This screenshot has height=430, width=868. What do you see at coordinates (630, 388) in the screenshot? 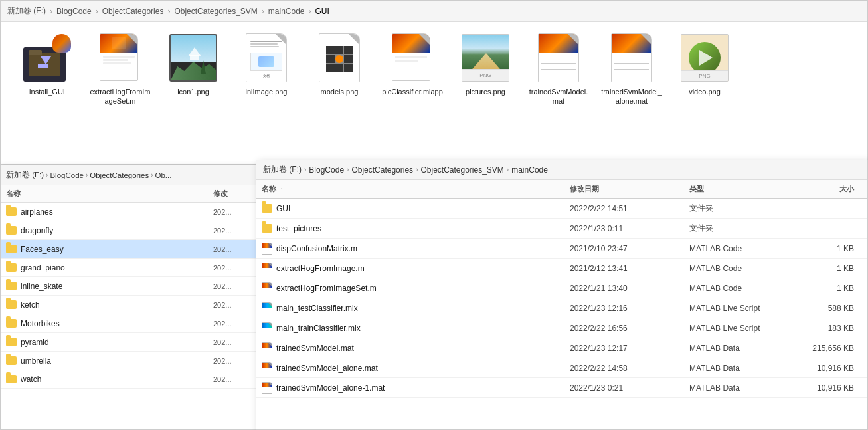
I see `row-date: 2022/1/23 0:21` at bounding box center [630, 388].